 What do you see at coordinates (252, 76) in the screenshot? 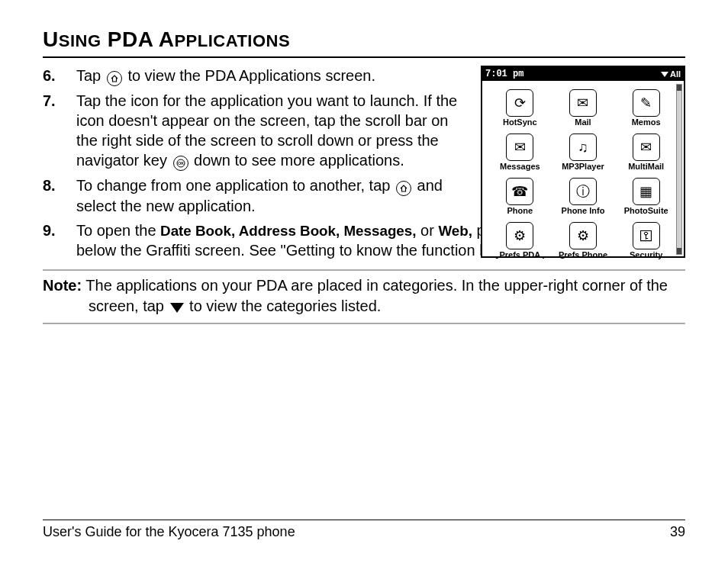
I see `step-text: to view the PDA Applications screen.` at bounding box center [252, 76].